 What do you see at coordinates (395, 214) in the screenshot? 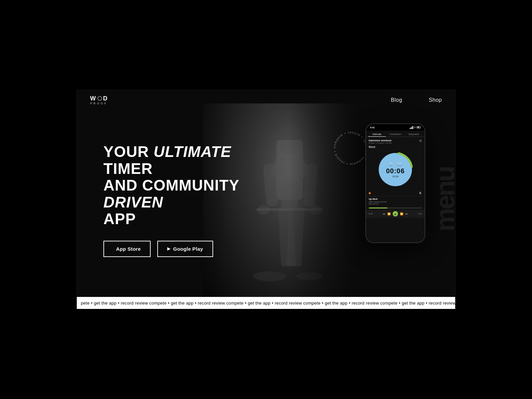
I see `mini-controls: ⏮ ⏪ ⏩ ⏭` at bounding box center [395, 214].